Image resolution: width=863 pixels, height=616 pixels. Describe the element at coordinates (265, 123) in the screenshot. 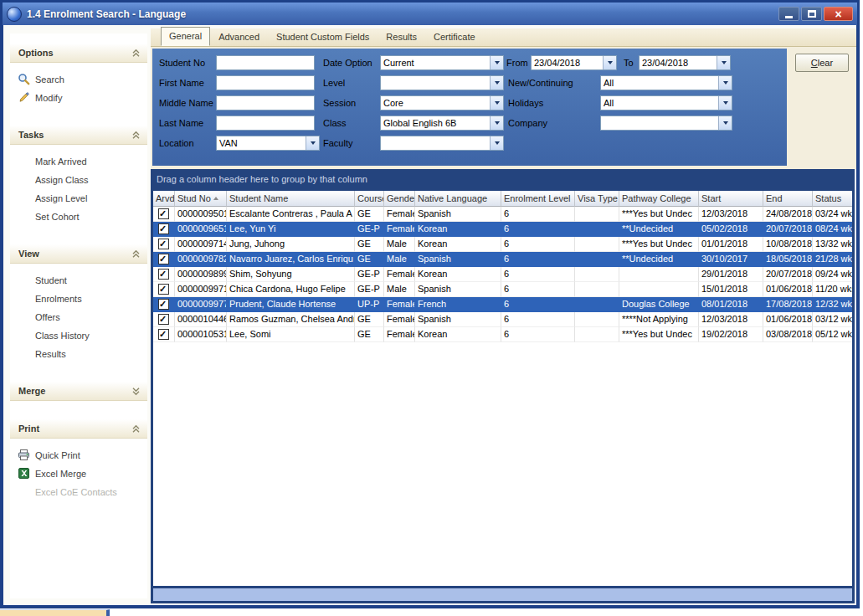

I see `last-name-input` at that location.